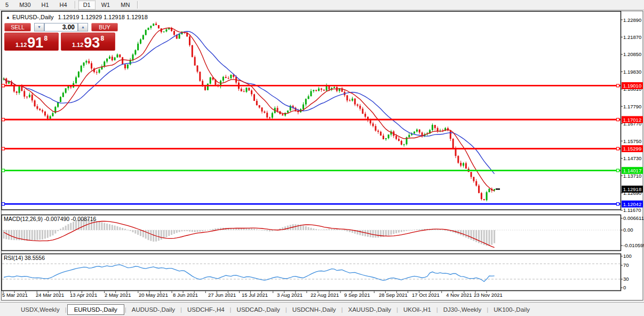 The image size is (644, 316). I want to click on date-axis-label: 17 Oct 2021, so click(426, 295).